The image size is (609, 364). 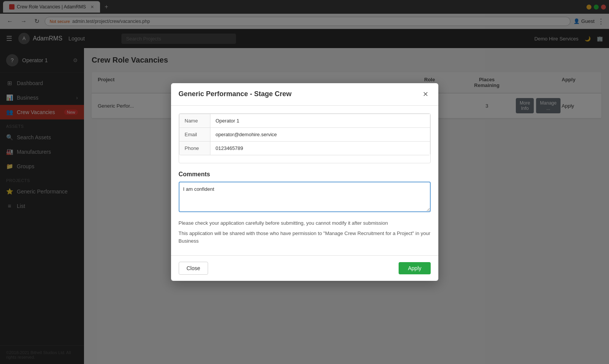 I want to click on name-value: Operator 1, so click(x=320, y=121).